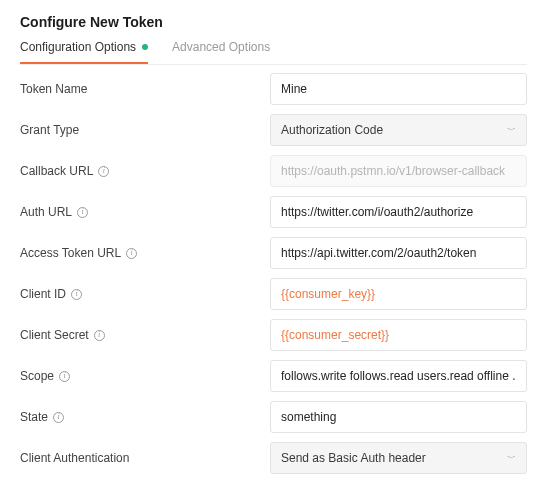 This screenshot has height=500, width=547. Describe the element at coordinates (74, 458) in the screenshot. I see `label-client-auth: Client Authentication` at that location.